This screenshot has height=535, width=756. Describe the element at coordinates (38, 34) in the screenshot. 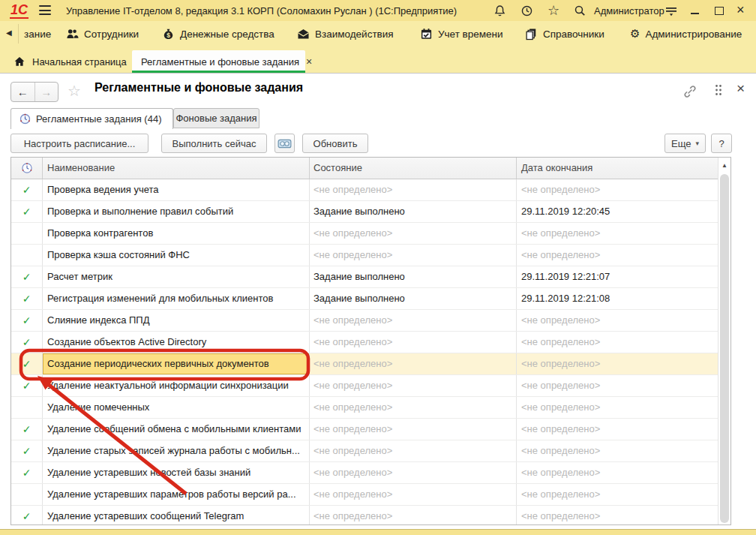

I see `sidebar-item-cutoff: зание` at that location.